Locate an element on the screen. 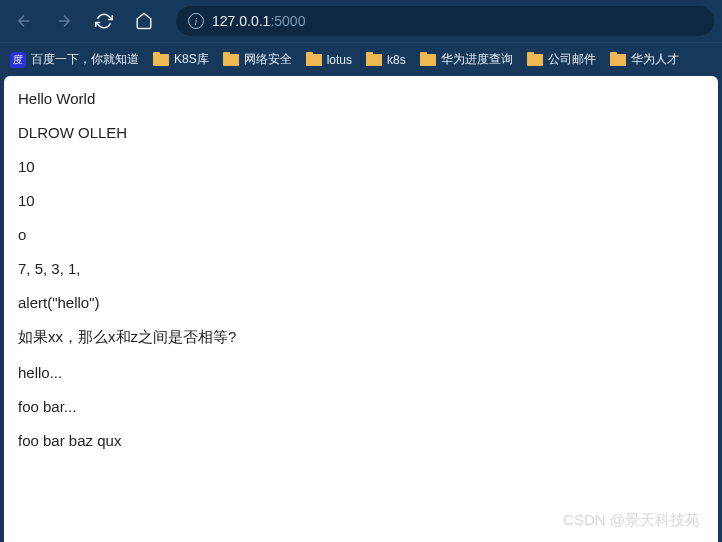 The height and width of the screenshot is (542, 722). bookmark-label: 百度一下，你就知道 is located at coordinates (85, 60).